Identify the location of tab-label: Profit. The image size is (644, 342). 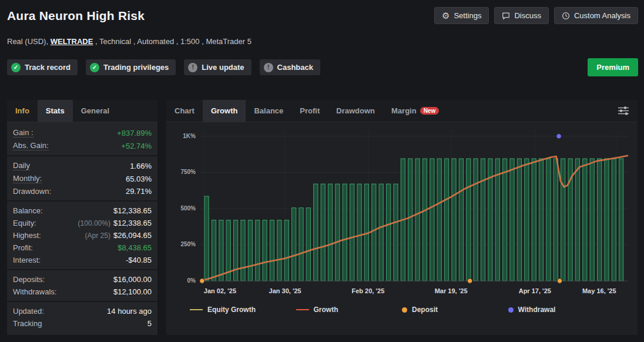
(310, 110).